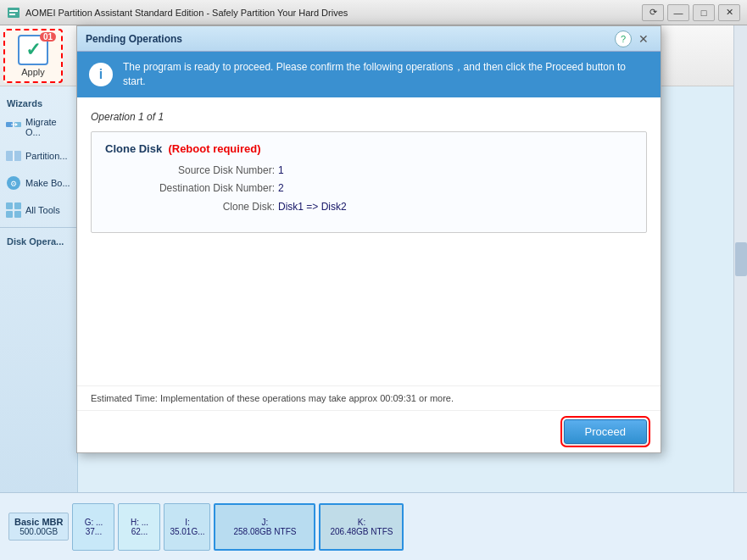 Image resolution: width=747 pixels, height=560 pixels. Describe the element at coordinates (704, 13) in the screenshot. I see `maximize-btn: □` at that location.